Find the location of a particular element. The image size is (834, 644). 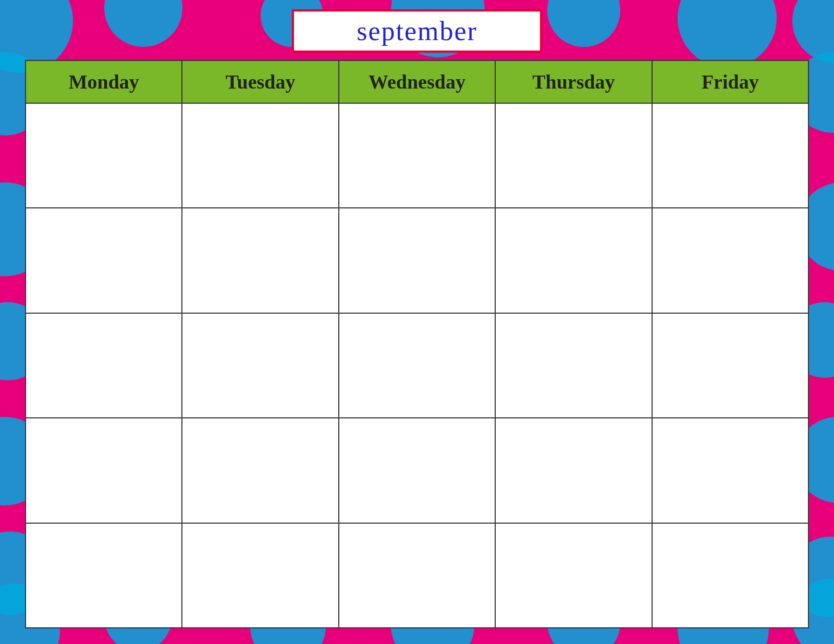

cell-r1c5 is located at coordinates (730, 155).